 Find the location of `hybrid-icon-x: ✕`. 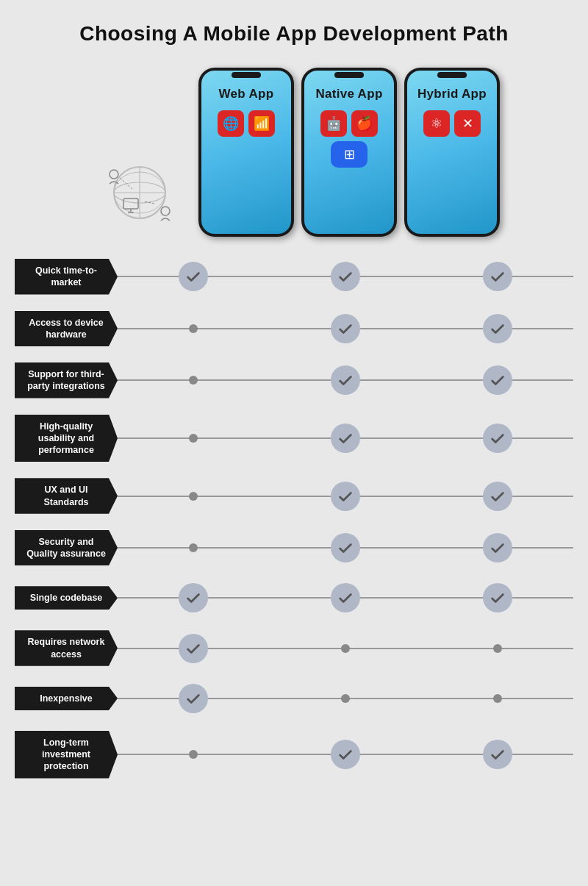

hybrid-icon-x: ✕ is located at coordinates (467, 124).